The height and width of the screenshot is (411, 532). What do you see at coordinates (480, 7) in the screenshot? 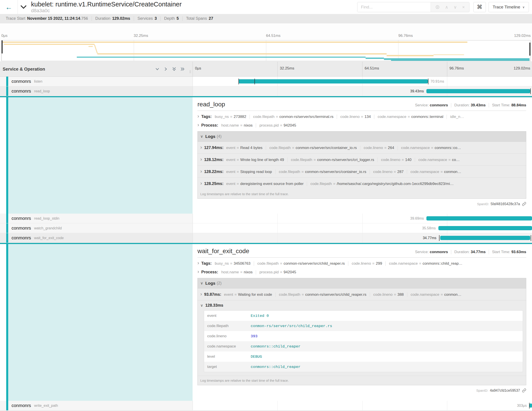
I see `keyboard-shortcuts-button: ⌘` at bounding box center [480, 7].